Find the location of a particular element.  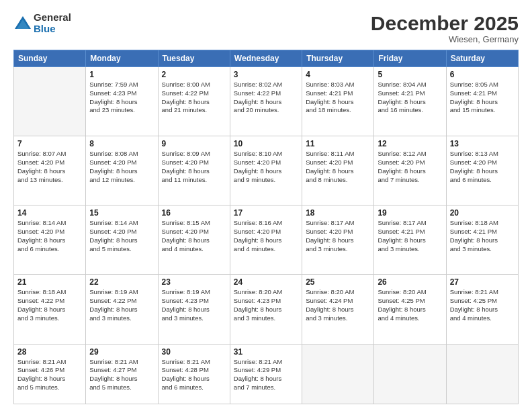

day-number: 1 is located at coordinates (122, 75).